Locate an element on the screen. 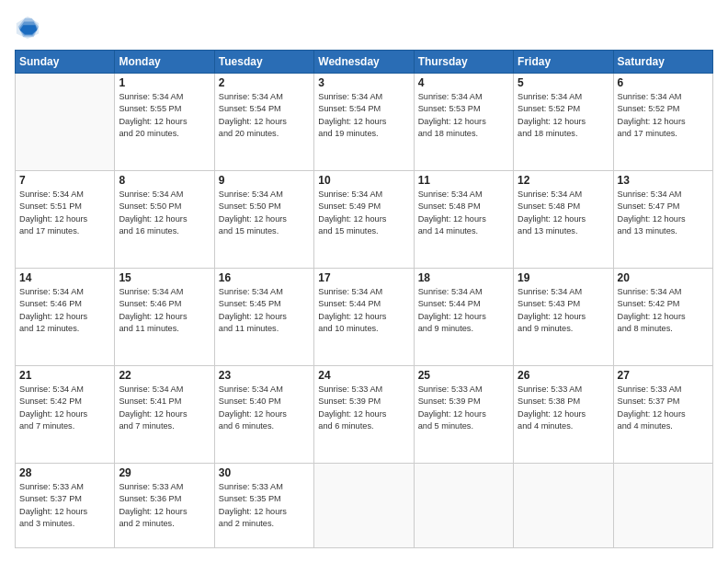 This screenshot has height=563, width=728. day-number: 28 is located at coordinates (64, 473).